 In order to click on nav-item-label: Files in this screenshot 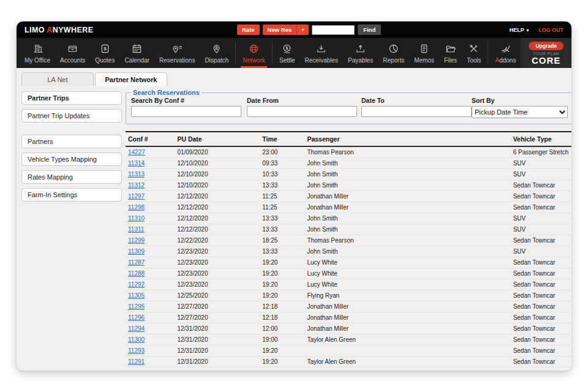, I will do `click(451, 60)`.